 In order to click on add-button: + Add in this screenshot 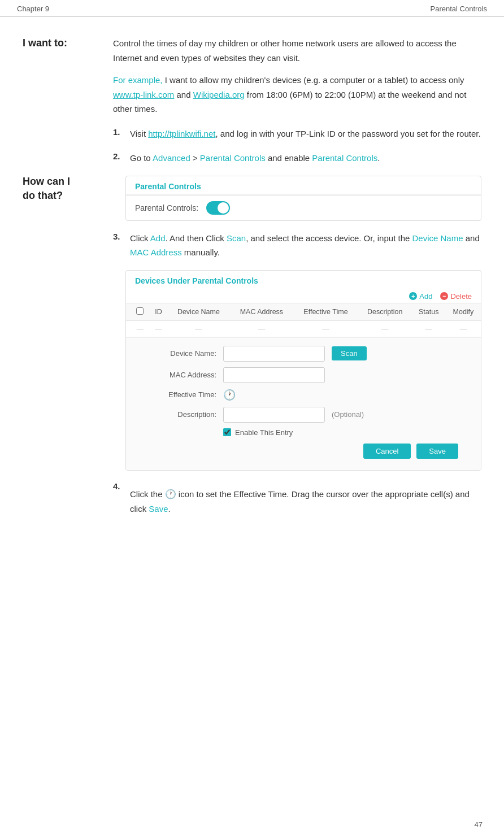, I will do `click(420, 296)`.